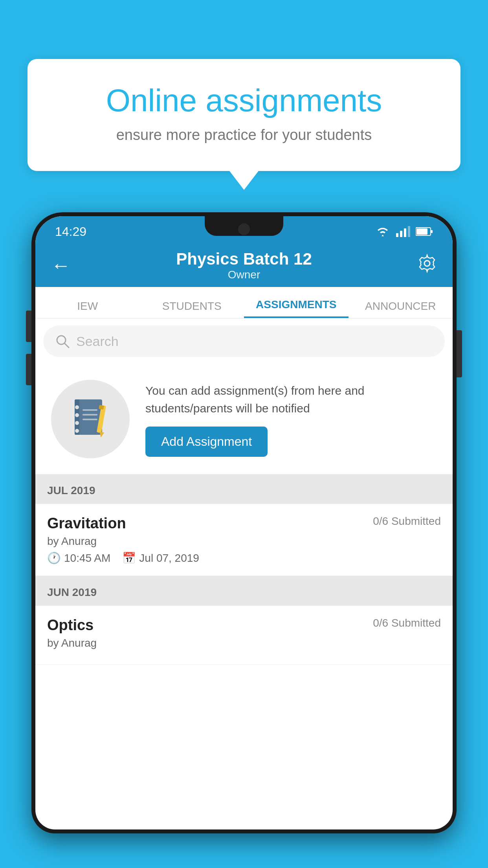  Describe the element at coordinates (29, 326) in the screenshot. I see `volume-up-button` at that location.